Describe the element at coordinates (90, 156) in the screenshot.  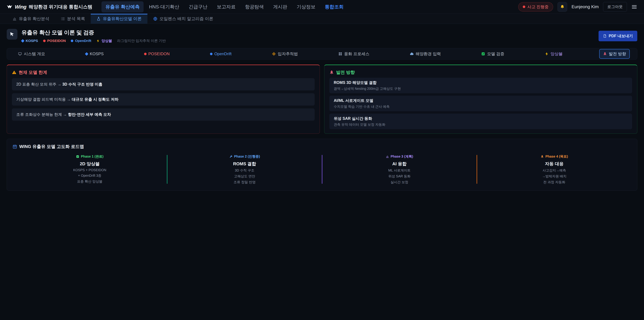
I see `phase-badge: Phase 1 (완료)` at that location.